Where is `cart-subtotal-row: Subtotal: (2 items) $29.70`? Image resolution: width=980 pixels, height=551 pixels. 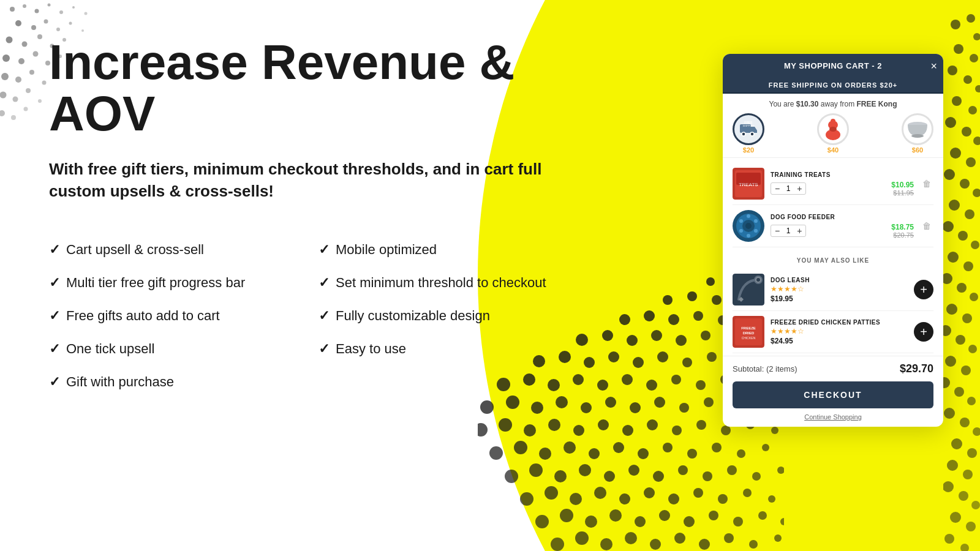
cart-subtotal-row: Subtotal: (2 items) $29.70 is located at coordinates (833, 369).